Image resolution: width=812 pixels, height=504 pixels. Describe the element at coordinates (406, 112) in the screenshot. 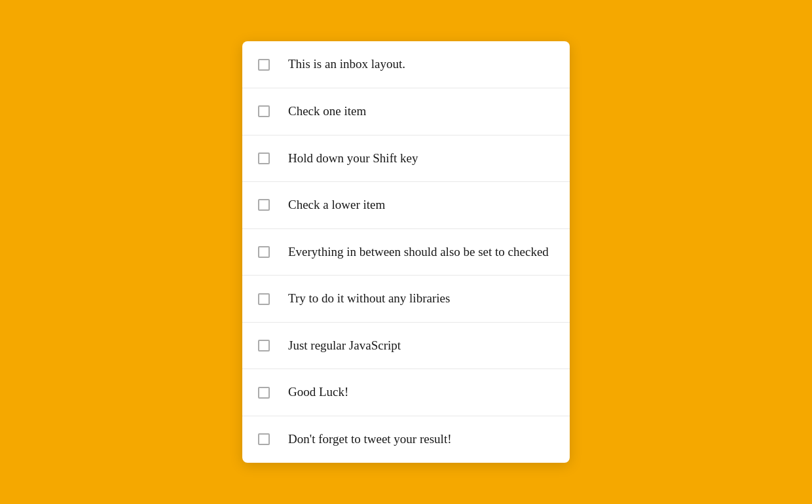

I see `list-item: Check one item` at that location.